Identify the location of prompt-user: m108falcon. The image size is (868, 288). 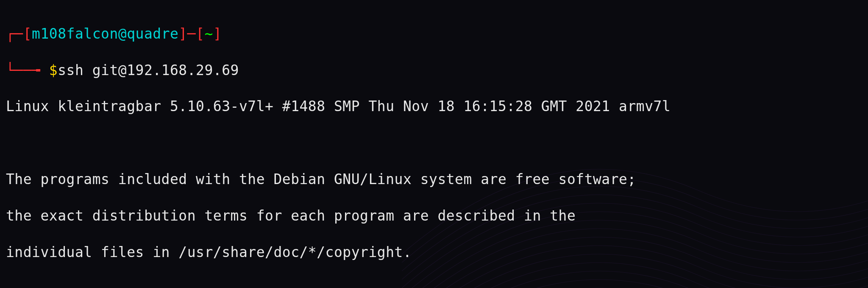
(75, 34).